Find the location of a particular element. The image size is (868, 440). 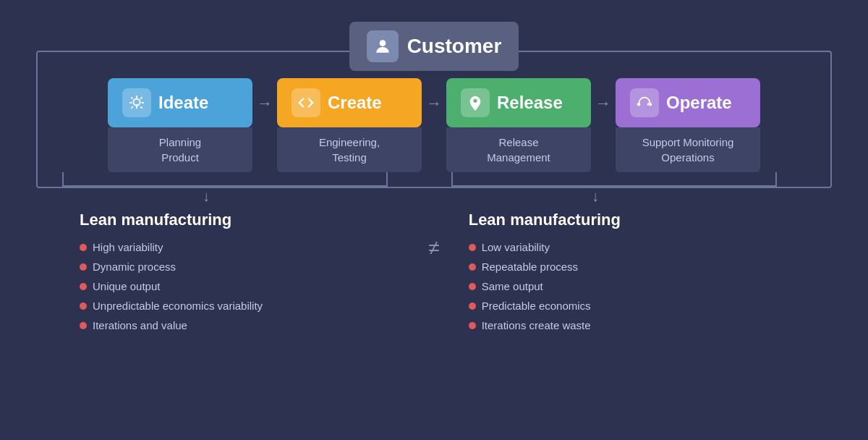

arrow-2: → is located at coordinates (434, 96).